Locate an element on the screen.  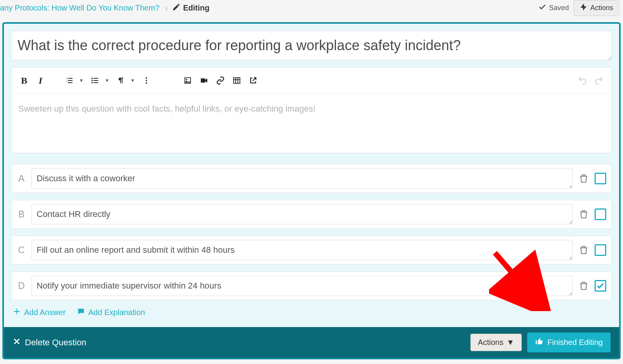
answer-row: A is located at coordinates (312, 178).